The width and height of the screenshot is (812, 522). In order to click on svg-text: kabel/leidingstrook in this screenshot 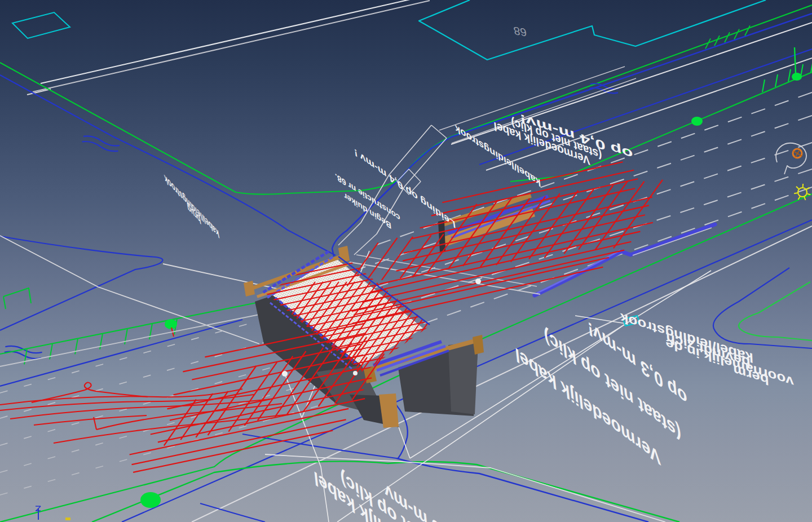, I will do `click(192, 206)`.